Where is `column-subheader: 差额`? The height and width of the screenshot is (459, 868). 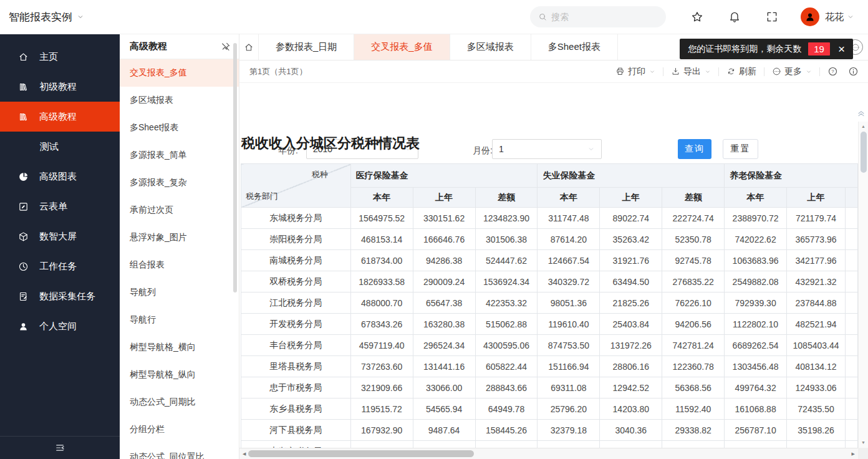 column-subheader: 差额 is located at coordinates (693, 198).